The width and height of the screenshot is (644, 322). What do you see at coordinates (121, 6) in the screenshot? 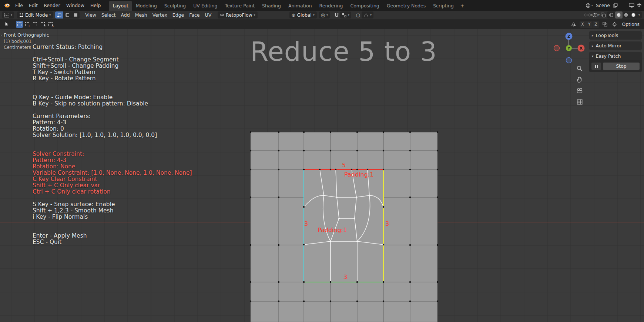
I see `workspace-tab-layout: Layout` at bounding box center [121, 6].